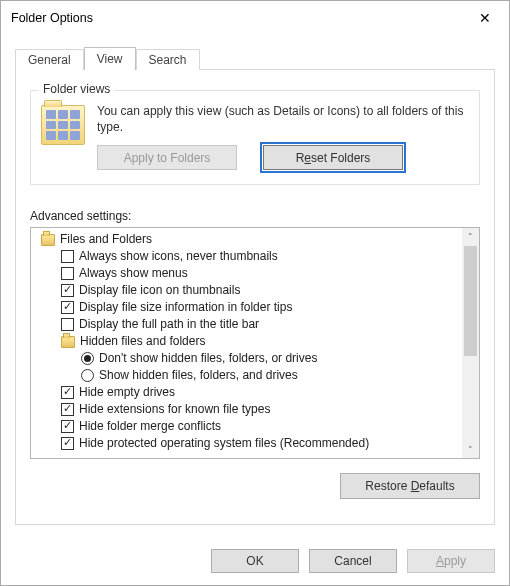 This screenshot has width=510, height=586. What do you see at coordinates (485, 18) in the screenshot?
I see `close-icon: ✕` at bounding box center [485, 18].